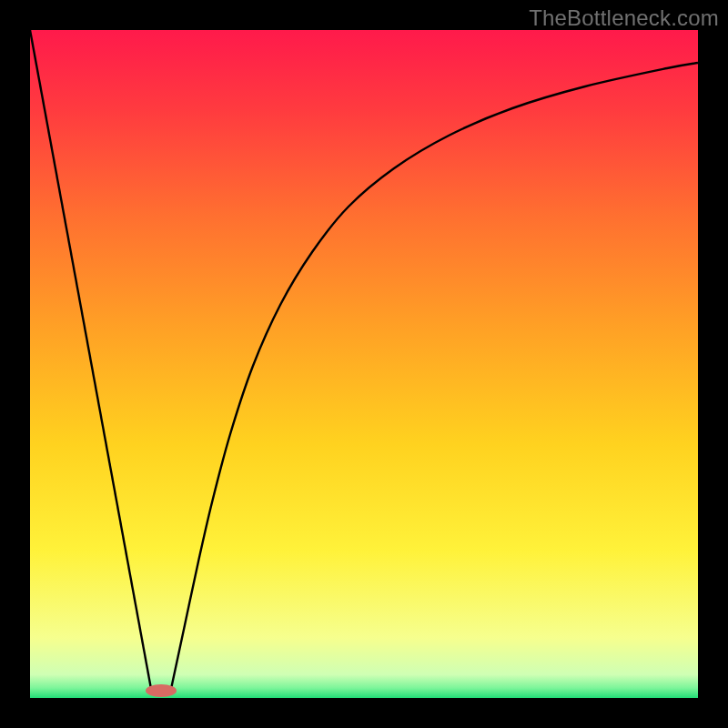 The width and height of the screenshot is (728, 728). Describe the element at coordinates (624, 18) in the screenshot. I see `watermark-text: TheBottleneck.com` at that location.